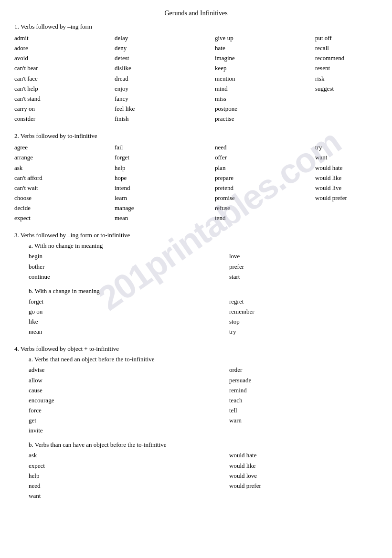 This screenshot has width=392, height=558. I want to click on section-3a-col1: beginbothercontinue, so click(129, 266).